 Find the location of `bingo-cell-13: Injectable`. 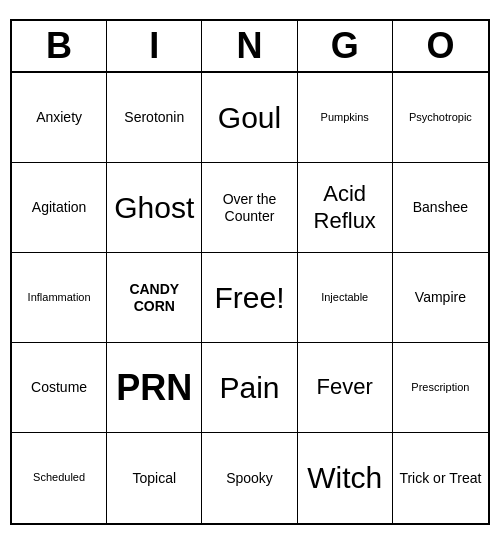

bingo-cell-13: Injectable is located at coordinates (346, 298).